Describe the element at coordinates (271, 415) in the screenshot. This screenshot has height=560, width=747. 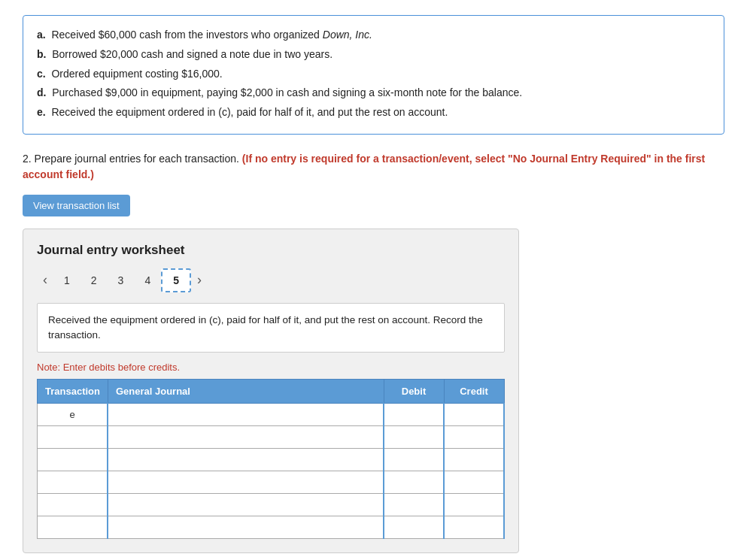
I see `table-row: e` at that location.